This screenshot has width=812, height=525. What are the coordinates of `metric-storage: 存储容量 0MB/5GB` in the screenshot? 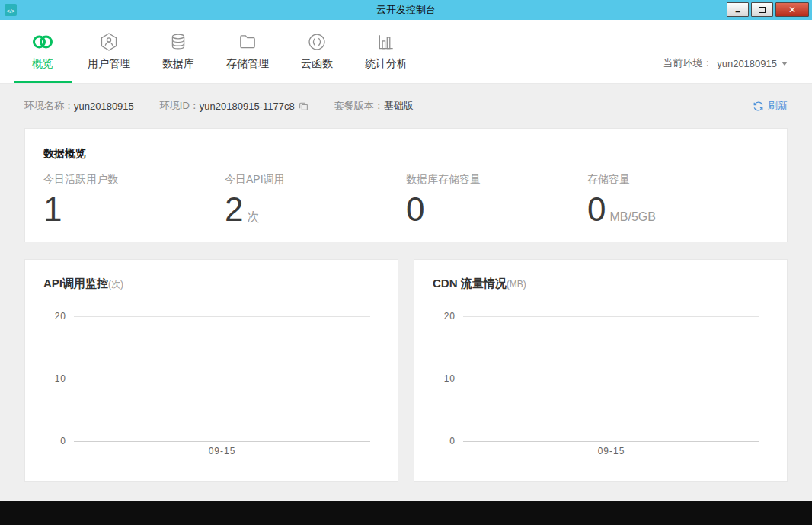 It's located at (678, 200).